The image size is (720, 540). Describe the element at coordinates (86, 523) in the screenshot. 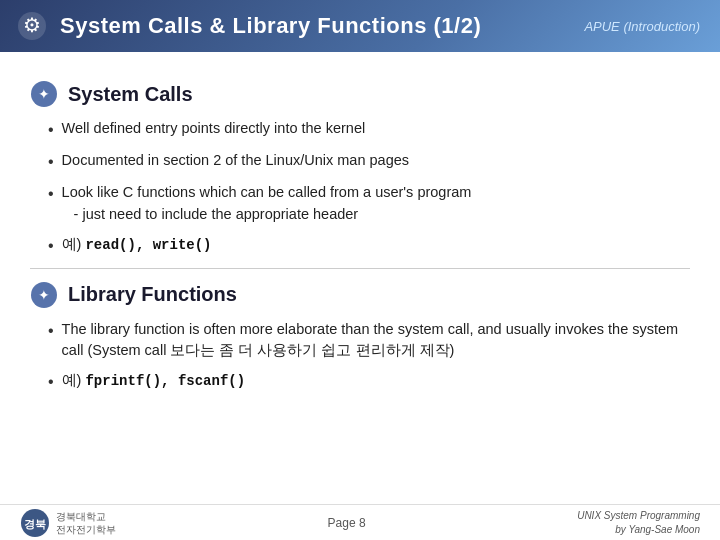

I see `footer-logo-text: 경북대학교 전자전기학부` at that location.